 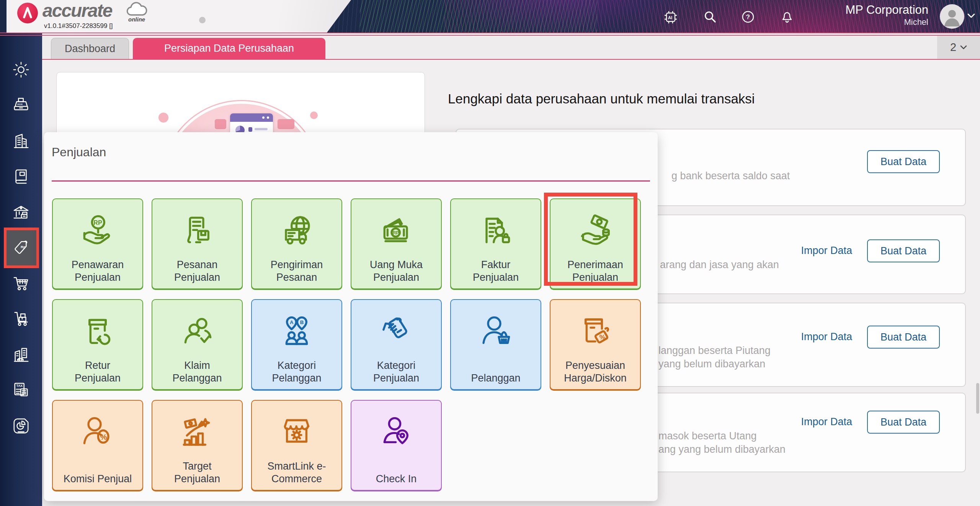 I want to click on chevron-down-icon, so click(x=971, y=16).